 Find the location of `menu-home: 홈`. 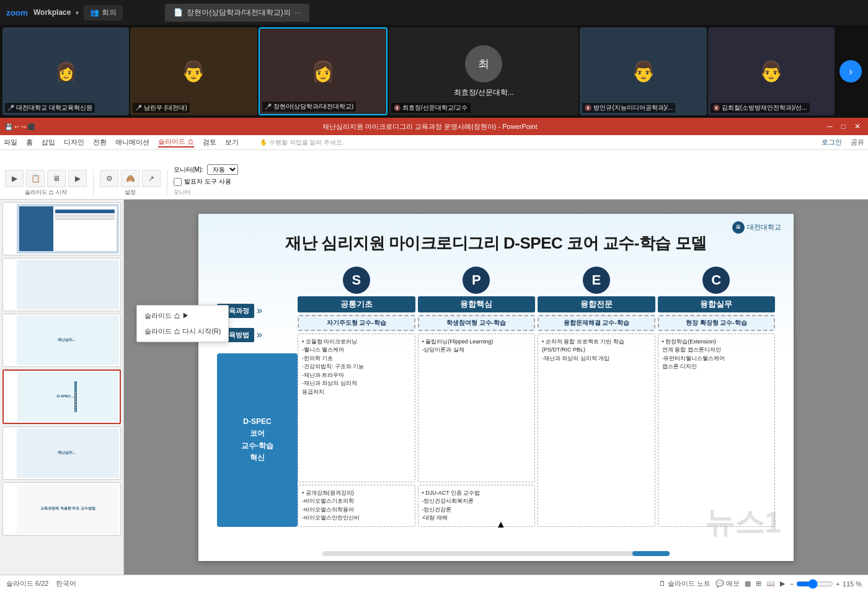

menu-home: 홈 is located at coordinates (30, 143).